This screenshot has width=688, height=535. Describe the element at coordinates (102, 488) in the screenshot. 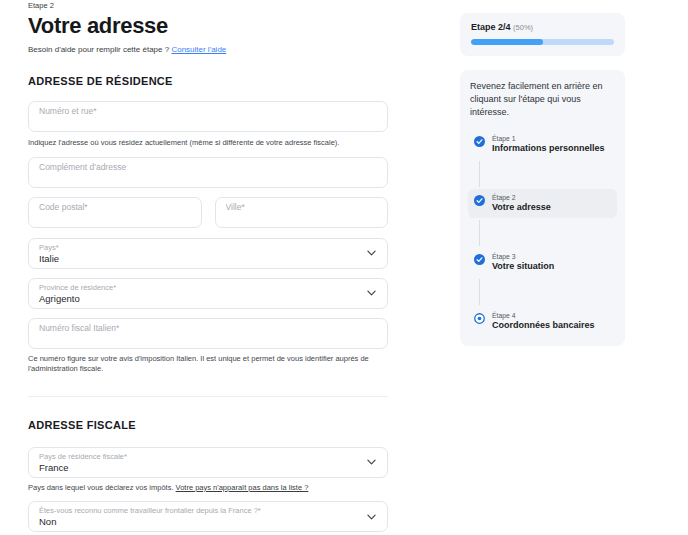

I see `fiscal-country-hint-text: Pays dans lequel vous déclarez vos impôt…` at that location.